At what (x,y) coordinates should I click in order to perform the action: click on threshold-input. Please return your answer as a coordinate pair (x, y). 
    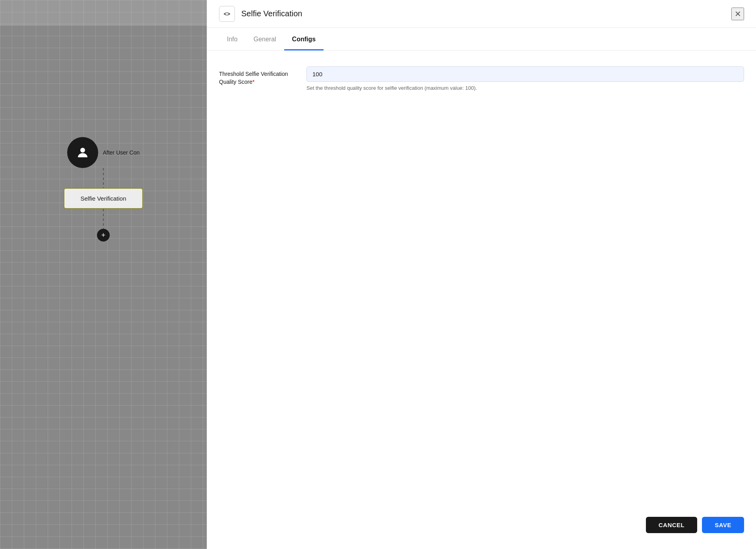
    Looking at the image, I should click on (525, 74).